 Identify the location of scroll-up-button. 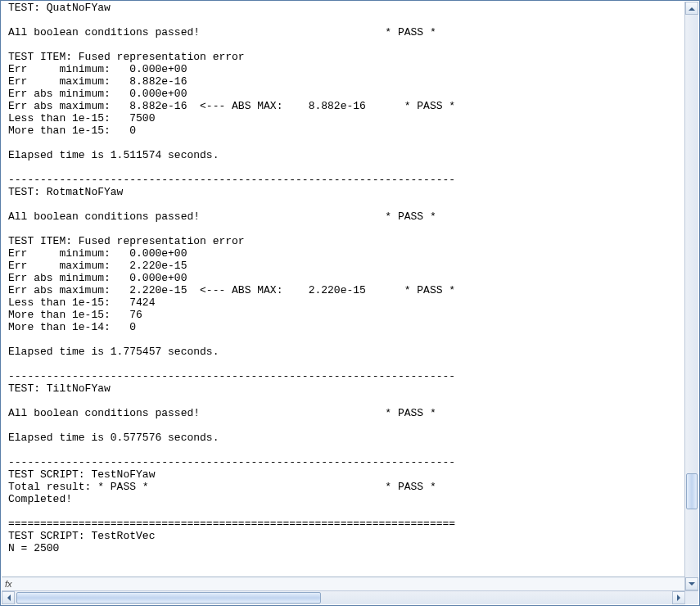
(692, 8).